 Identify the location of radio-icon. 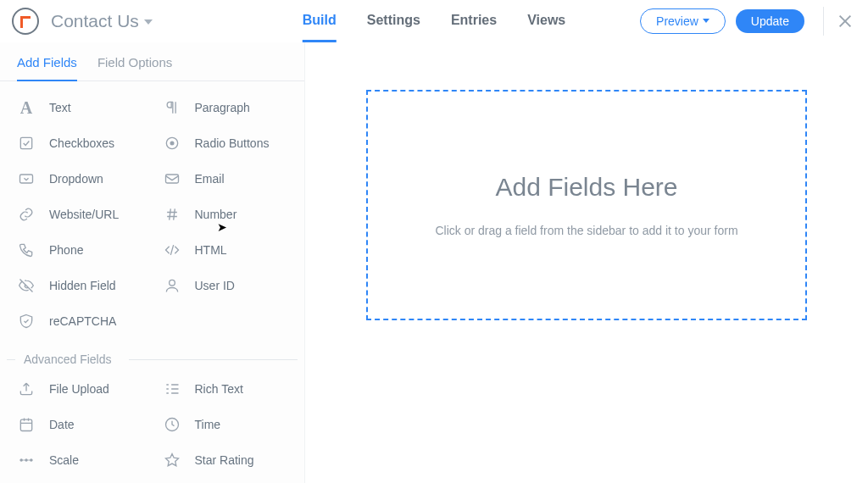
(172, 143).